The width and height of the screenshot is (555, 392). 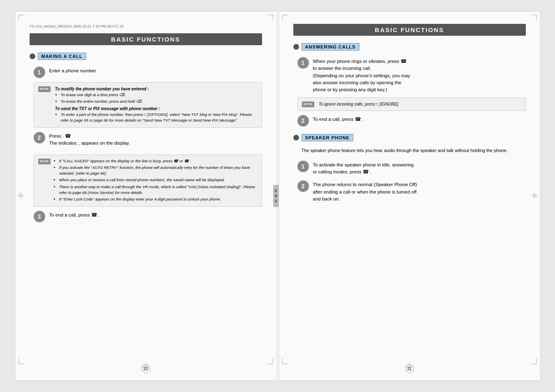 What do you see at coordinates (365, 191) in the screenshot?
I see `speaker-step-2-text: The phone returns to normal (Speaker Pho…` at bounding box center [365, 191].